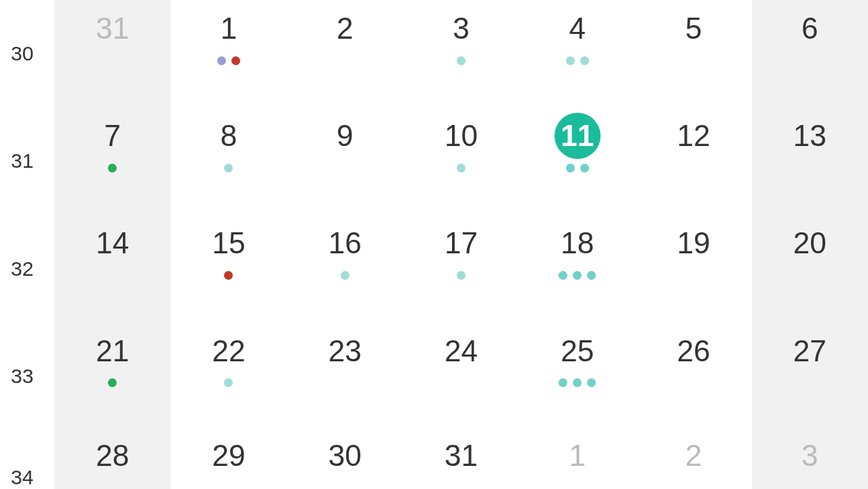 The width and height of the screenshot is (868, 489). Describe the element at coordinates (810, 54) in the screenshot. I see `calendar-day-cell: 6` at that location.